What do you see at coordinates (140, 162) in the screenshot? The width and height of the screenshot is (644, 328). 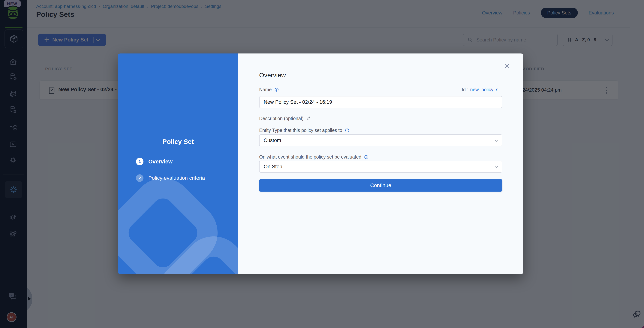 I see `step-number: 1` at bounding box center [140, 162].